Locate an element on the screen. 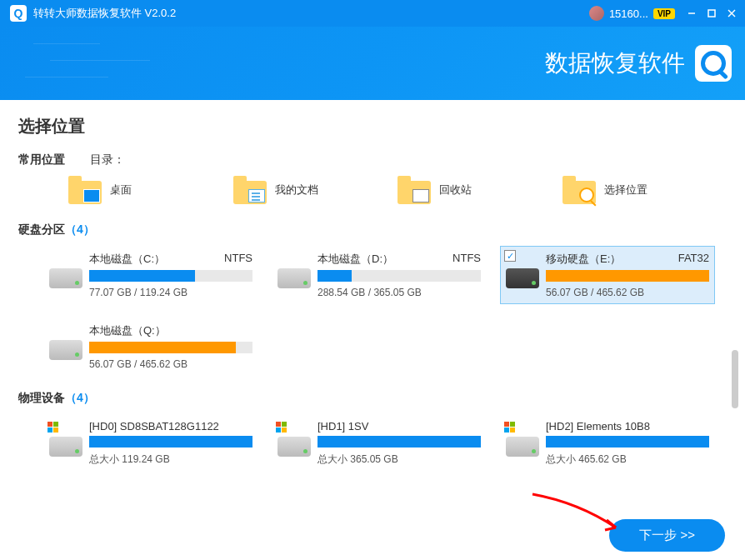  partition-size: 77.07 GB / 119.24 GB is located at coordinates (171, 292).